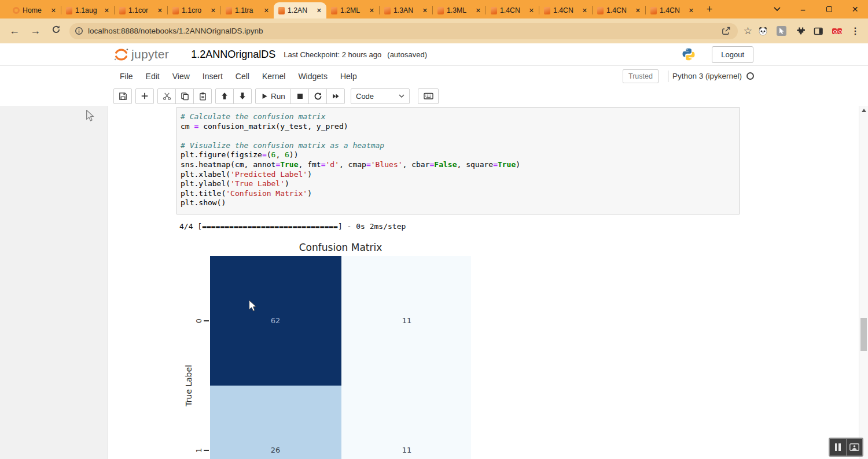 This screenshot has height=459, width=868. Describe the element at coordinates (353, 10) in the screenshot. I see `browser-tab-6-12ml: 1.2ML✕` at that location.